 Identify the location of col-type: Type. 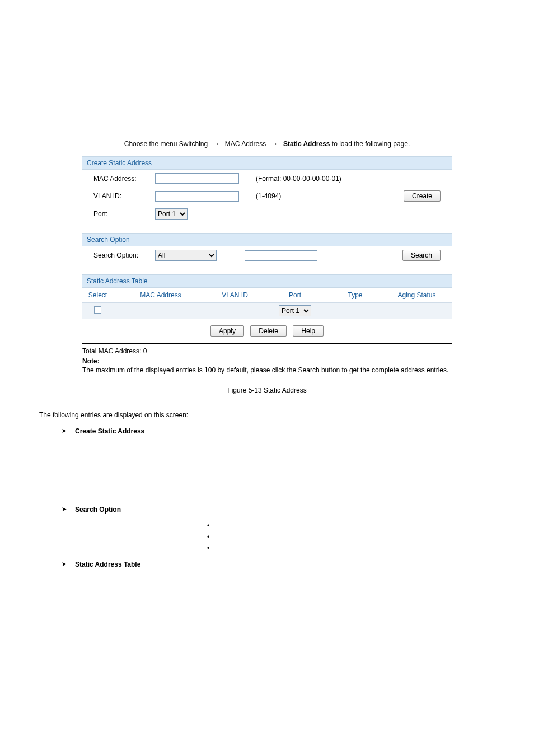
(355, 296).